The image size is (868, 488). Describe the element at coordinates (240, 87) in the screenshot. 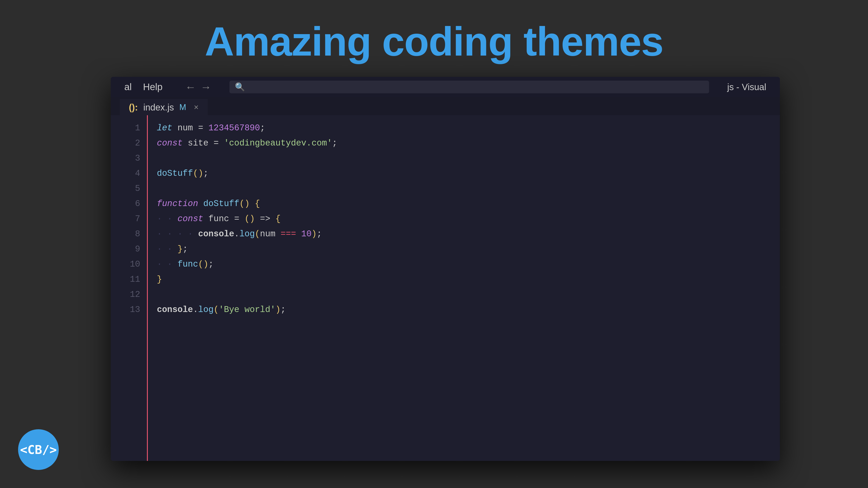

I see `search-icon: 🔍` at that location.